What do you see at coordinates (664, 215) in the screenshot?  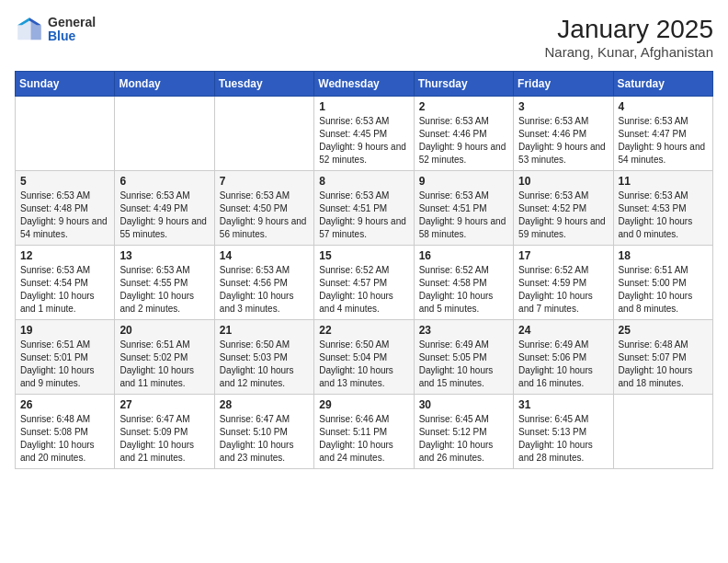 I see `day-info: Sunrise: 6:53 AM Sunset: 4:53 PM Dayligh…` at bounding box center [664, 215].